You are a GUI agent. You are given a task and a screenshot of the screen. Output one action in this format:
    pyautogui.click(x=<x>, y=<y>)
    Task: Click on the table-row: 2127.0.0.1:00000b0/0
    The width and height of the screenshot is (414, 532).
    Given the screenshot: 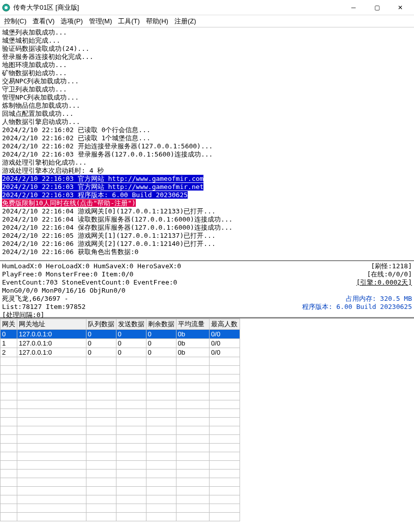 What is the action you would take?
    pyautogui.click(x=120, y=353)
    